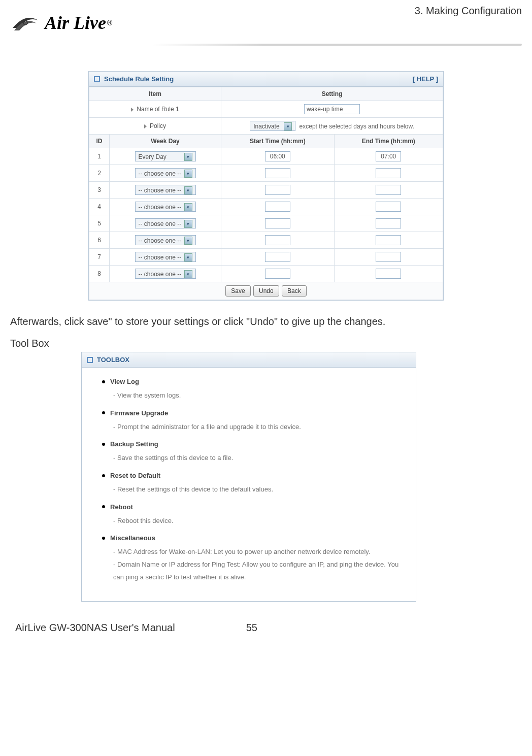 This screenshot has width=532, height=756. What do you see at coordinates (388, 141) in the screenshot?
I see `col-end: End Time (hh:mm)` at bounding box center [388, 141].